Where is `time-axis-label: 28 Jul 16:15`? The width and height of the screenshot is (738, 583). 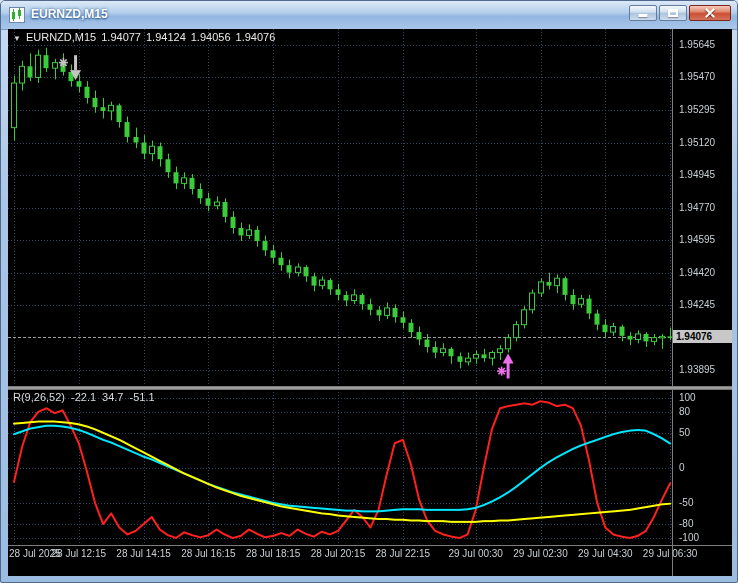
time-axis-label: 28 Jul 16:15 is located at coordinates (208, 554).